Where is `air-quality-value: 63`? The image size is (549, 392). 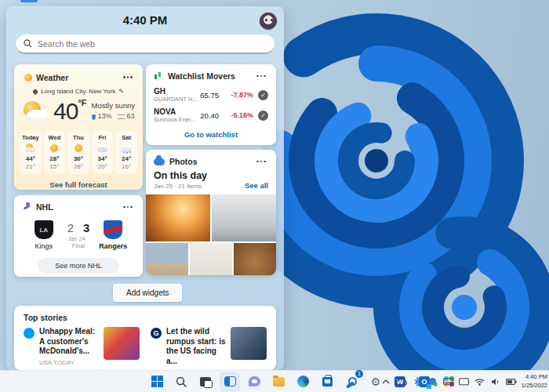 air-quality-value: 63 is located at coordinates (131, 117).